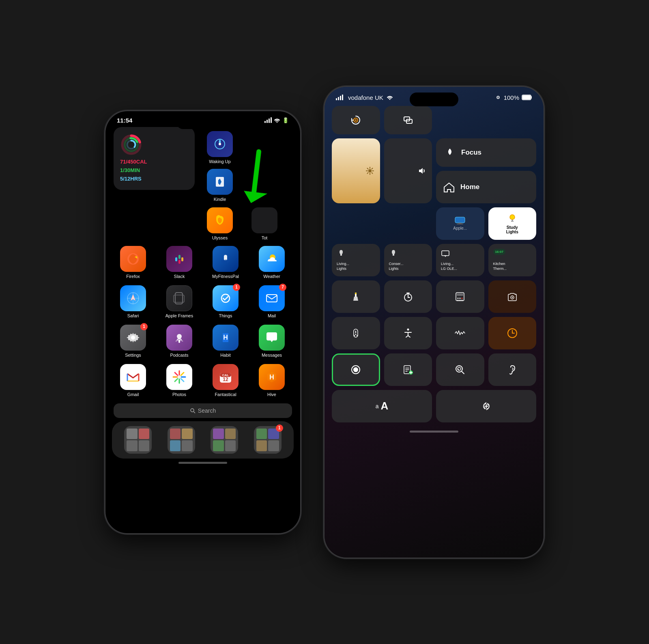  Describe the element at coordinates (460, 370) in the screenshot. I see `cc-zoom: +` at that location.